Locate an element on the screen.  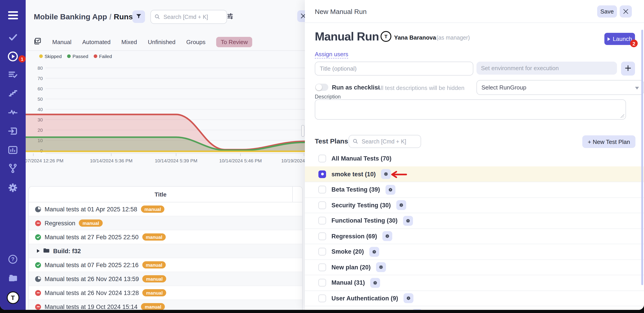
expand-caret-icon is located at coordinates (38, 251).